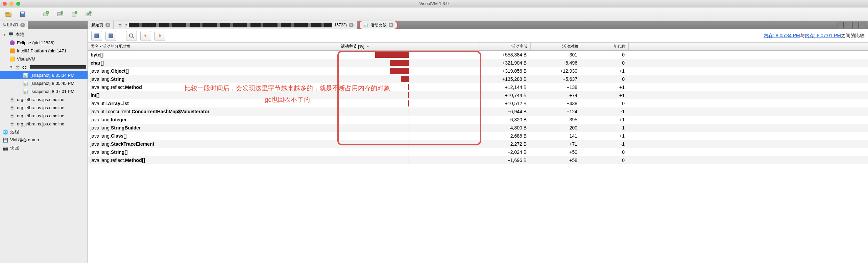 The width and height of the screenshot is (868, 263). I want to click on cell-classname: java.lang.String[], so click(213, 152).